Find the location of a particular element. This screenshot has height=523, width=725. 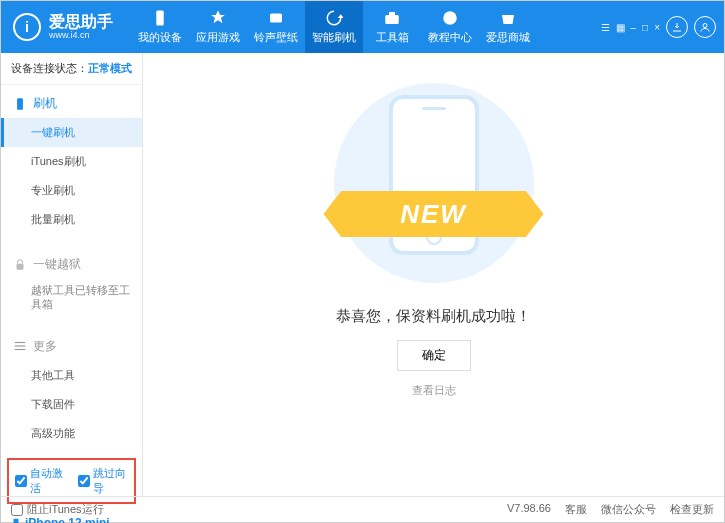

sidebar-item-itunes-flash: iTunes刷机 is located at coordinates (72, 162).